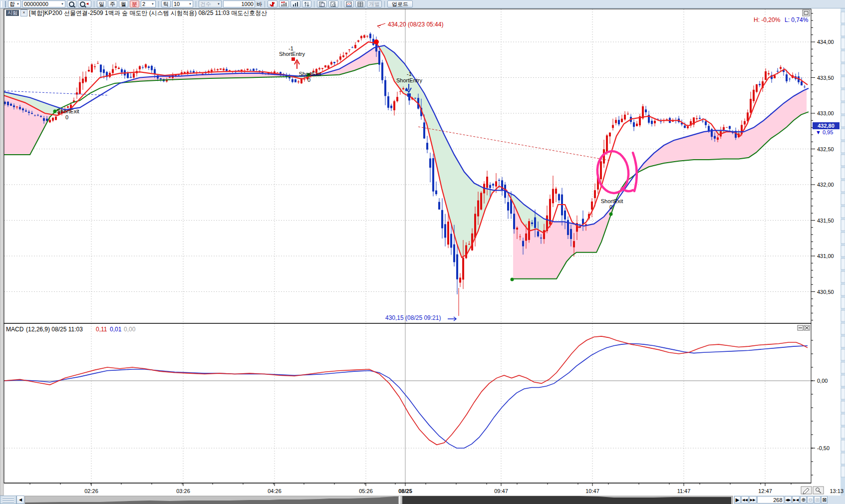 The height and width of the screenshot is (504, 845). What do you see at coordinates (295, 4) in the screenshot?
I see `bar-chart-icon` at bounding box center [295, 4].